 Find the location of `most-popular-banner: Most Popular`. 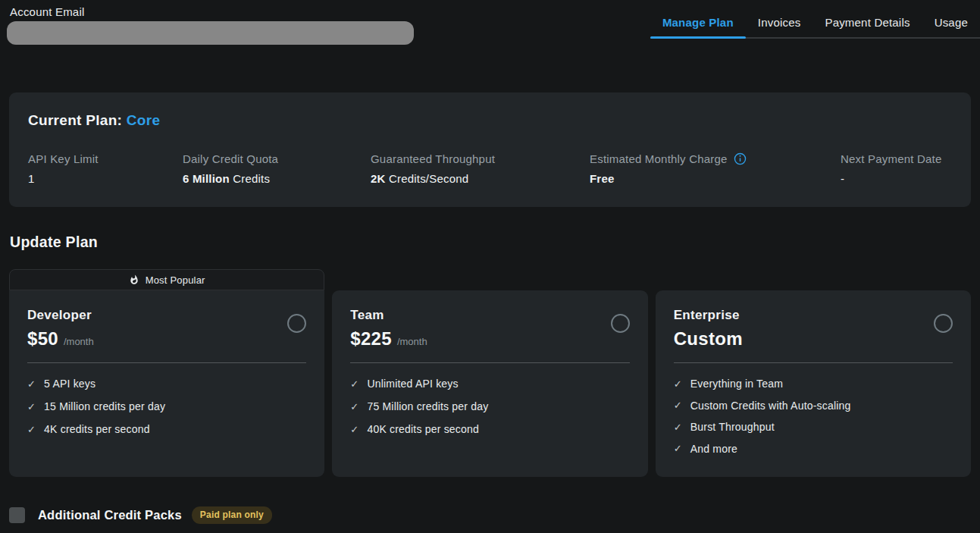

most-popular-banner: Most Popular is located at coordinates (167, 280).